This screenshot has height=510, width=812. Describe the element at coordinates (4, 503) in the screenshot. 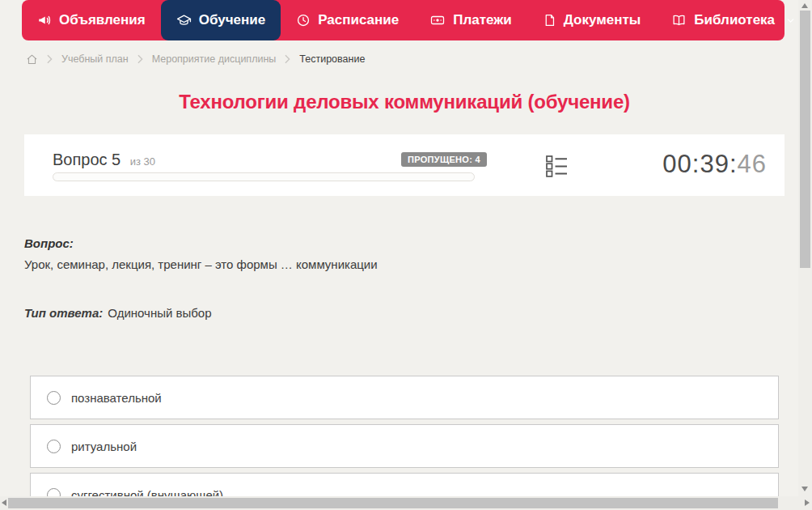

I see `scroll-left-arrow-icon` at that location.